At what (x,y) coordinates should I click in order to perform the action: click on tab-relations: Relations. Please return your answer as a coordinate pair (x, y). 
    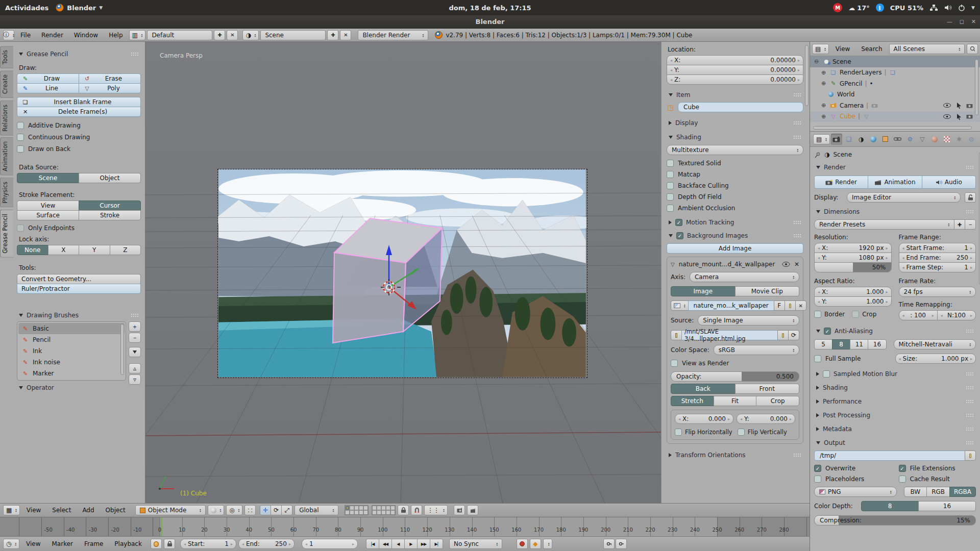
    Looking at the image, I should click on (7, 118).